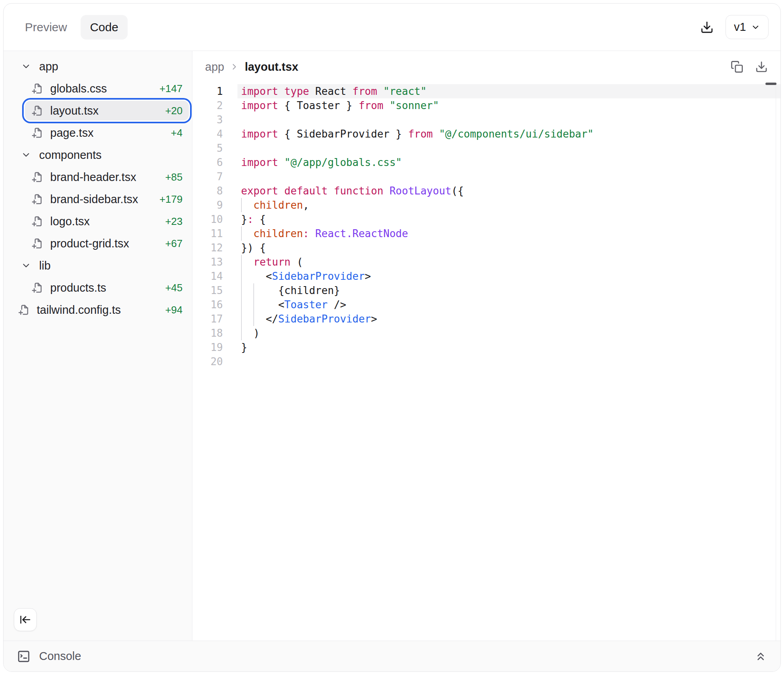 Image resolution: width=784 pixels, height=675 pixels. What do you see at coordinates (94, 155) in the screenshot?
I see `tree-folder-components: components` at bounding box center [94, 155].